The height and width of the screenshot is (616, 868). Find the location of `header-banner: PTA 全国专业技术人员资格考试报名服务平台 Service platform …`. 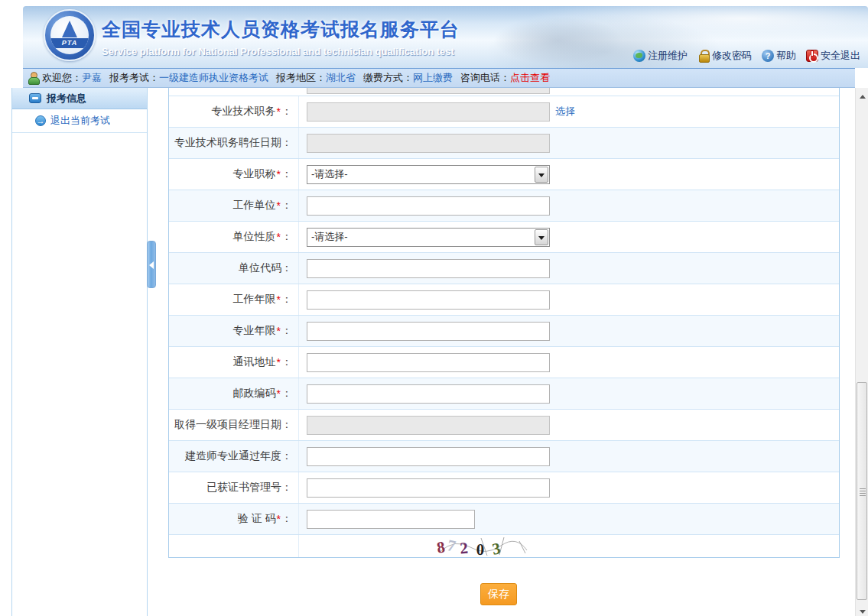

header-banner: PTA 全国专业技术人员资格考试报名服务平台 Service platform … is located at coordinates (445, 37).